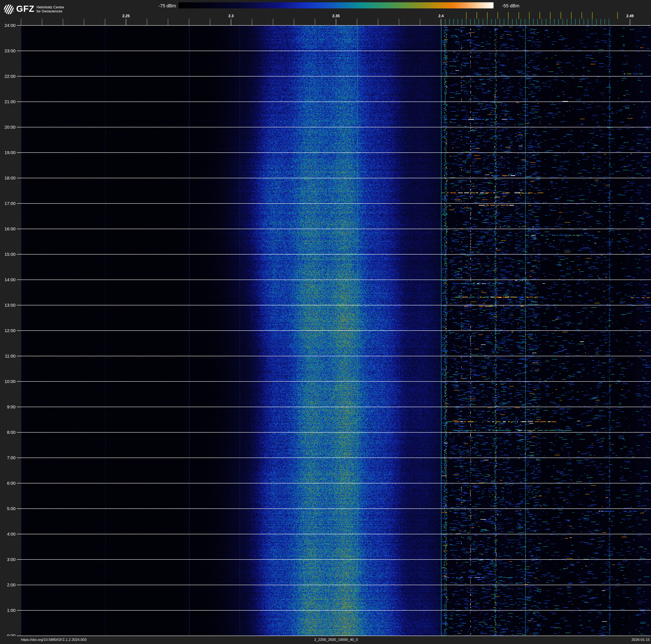  I want to click on time-label: 23:00, so click(8, 51).